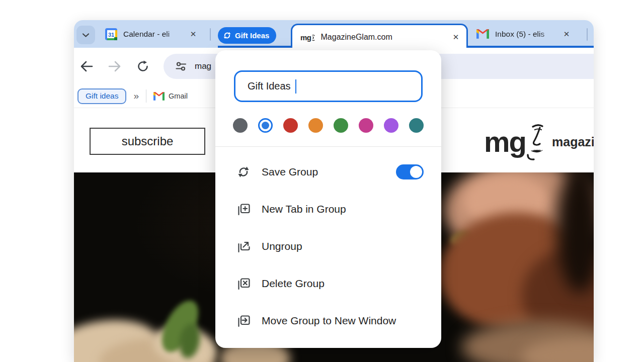 The height and width of the screenshot is (362, 644). I want to click on site-logo: mg magazin, so click(539, 142).